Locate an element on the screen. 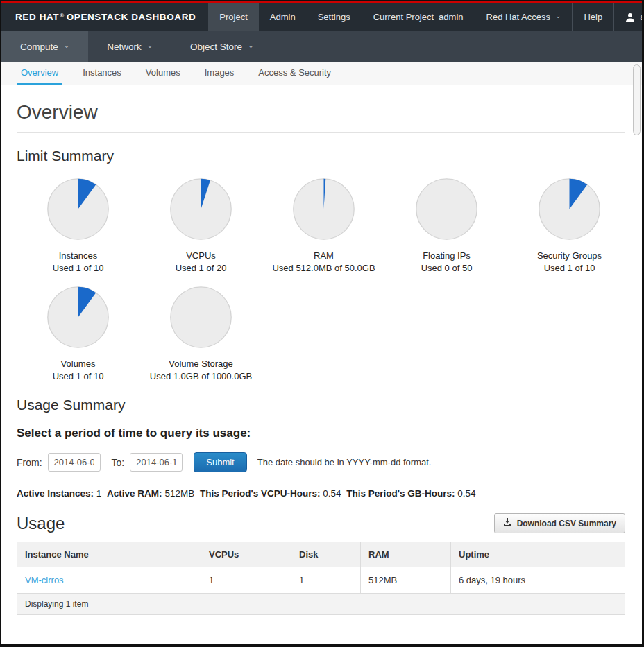  secondary-nav: Compute ⌄ Network ⌄ Object Store ⌄ is located at coordinates (322, 46).